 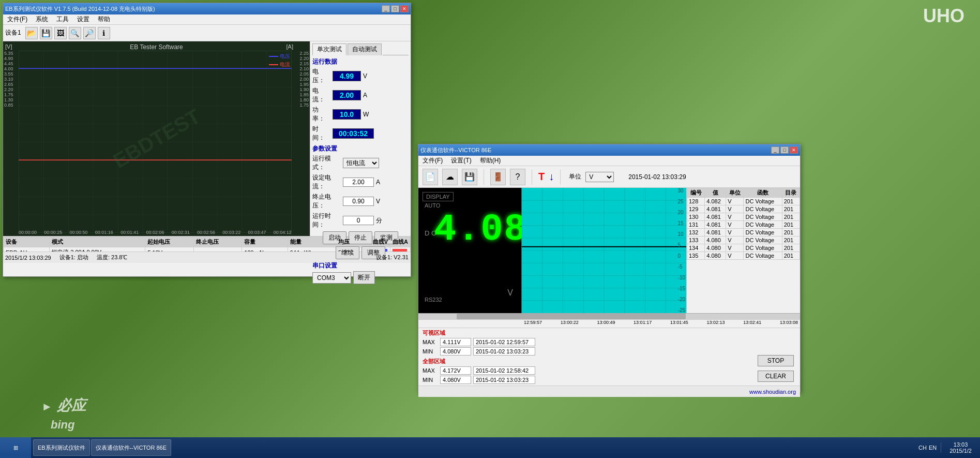 I want to click on victor-save-btn: 💾, so click(x=470, y=177).